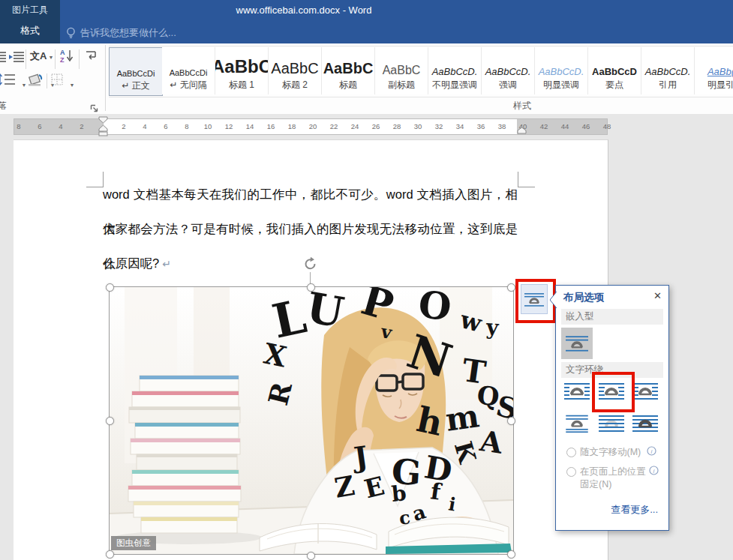 This screenshot has height=560, width=733. What do you see at coordinates (63, 52) in the screenshot?
I see `svg-text: A` at bounding box center [63, 52].